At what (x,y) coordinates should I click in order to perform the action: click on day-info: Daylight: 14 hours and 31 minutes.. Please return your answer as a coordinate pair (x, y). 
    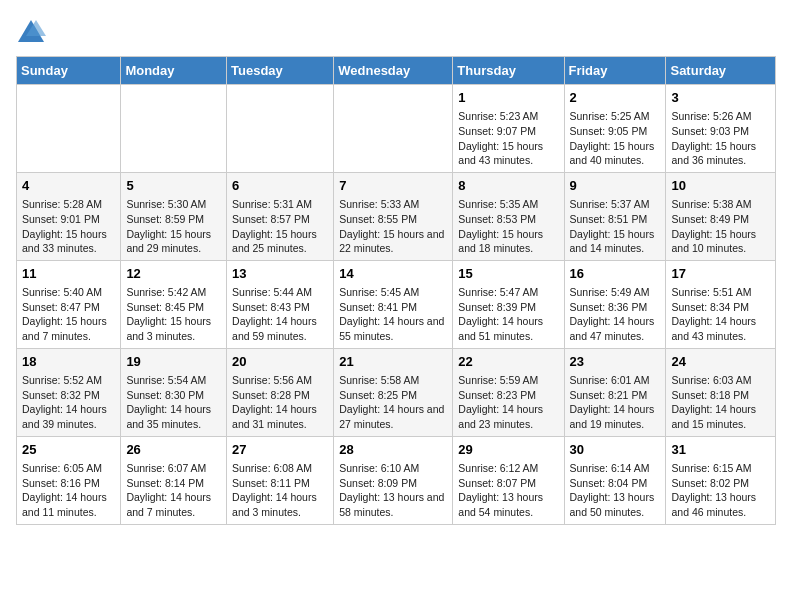
    Looking at the image, I should click on (280, 416).